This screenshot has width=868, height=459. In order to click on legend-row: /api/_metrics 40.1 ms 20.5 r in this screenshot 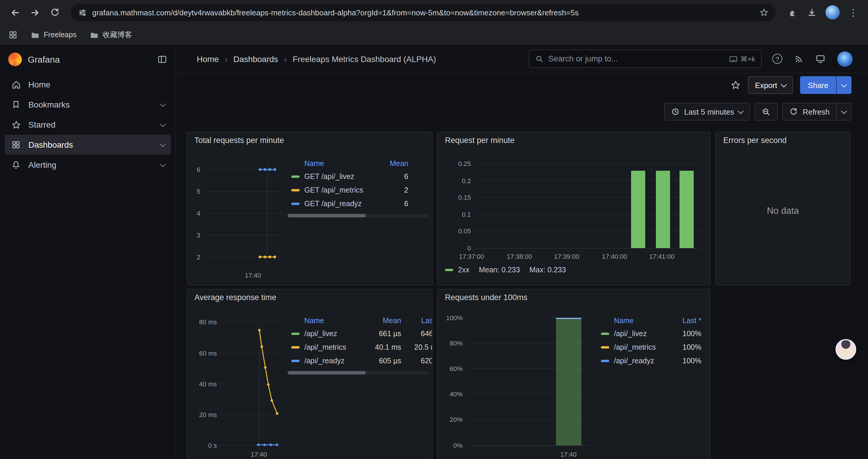, I will do `click(360, 347)`.